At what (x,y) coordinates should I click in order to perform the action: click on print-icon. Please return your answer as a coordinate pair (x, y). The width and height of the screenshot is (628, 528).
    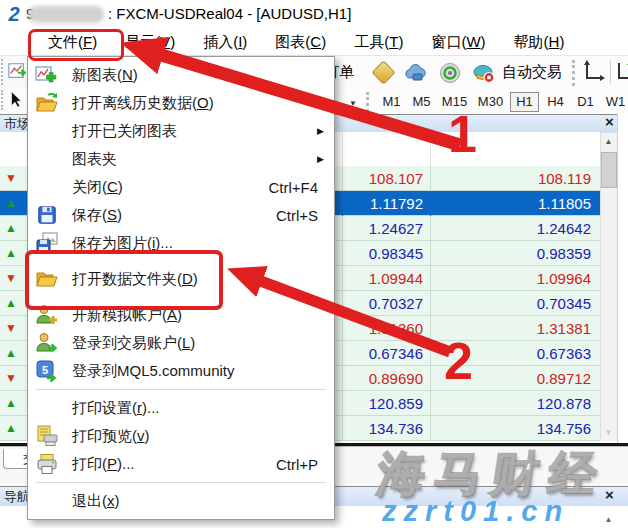
    Looking at the image, I should click on (47, 464).